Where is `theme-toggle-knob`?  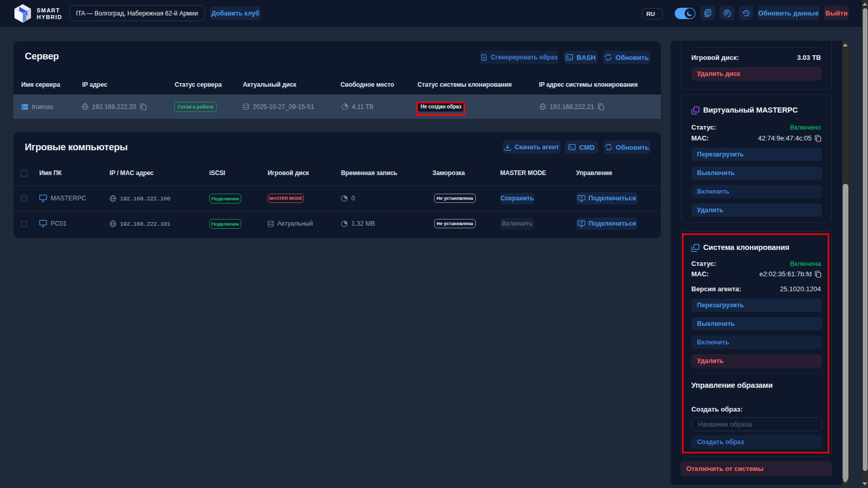
theme-toggle-knob is located at coordinates (690, 13).